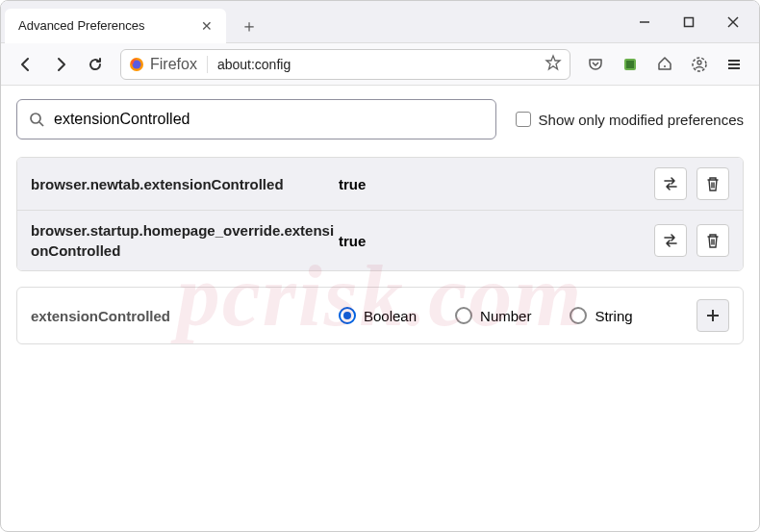  I want to click on toolbar: Firefox about:config, so click(380, 64).